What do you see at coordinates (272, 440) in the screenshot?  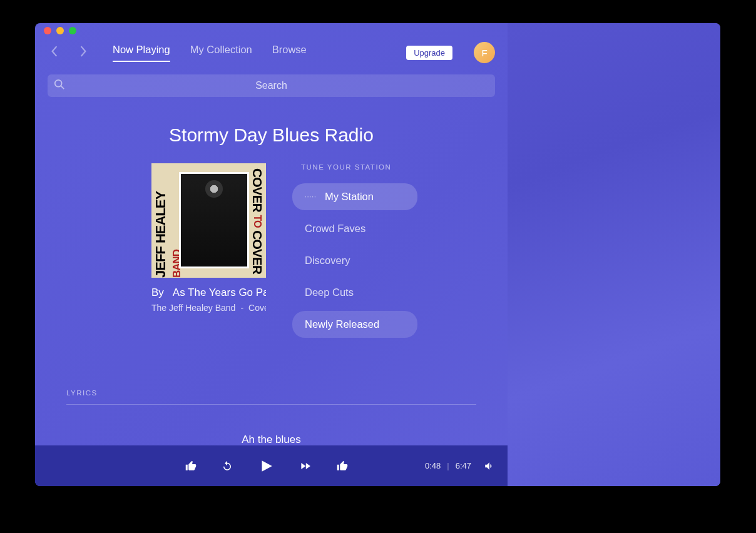 I see `lyrics-line: Ah the blues` at bounding box center [272, 440].